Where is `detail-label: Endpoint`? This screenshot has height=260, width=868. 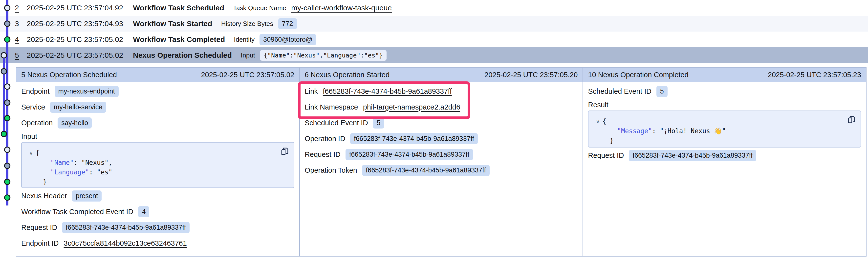 detail-label: Endpoint is located at coordinates (35, 91).